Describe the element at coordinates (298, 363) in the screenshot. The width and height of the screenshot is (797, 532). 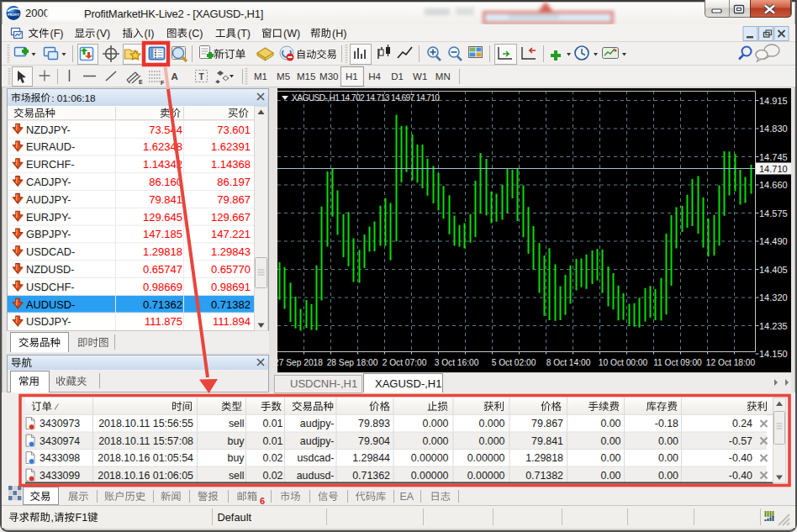
I see `svg-text: 27 Sep 2018` at that location.